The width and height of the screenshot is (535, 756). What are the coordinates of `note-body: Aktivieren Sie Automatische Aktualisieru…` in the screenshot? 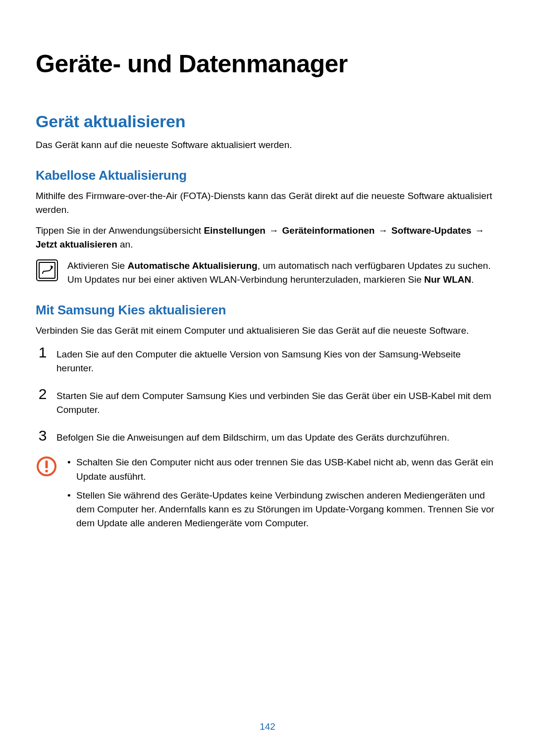 It's located at (283, 273).